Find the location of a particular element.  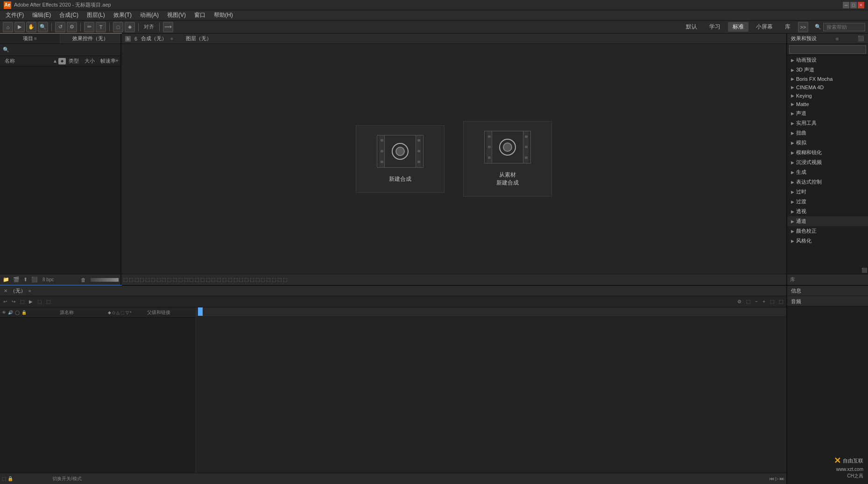

new-folder-button: 📁 is located at coordinates (6, 279).